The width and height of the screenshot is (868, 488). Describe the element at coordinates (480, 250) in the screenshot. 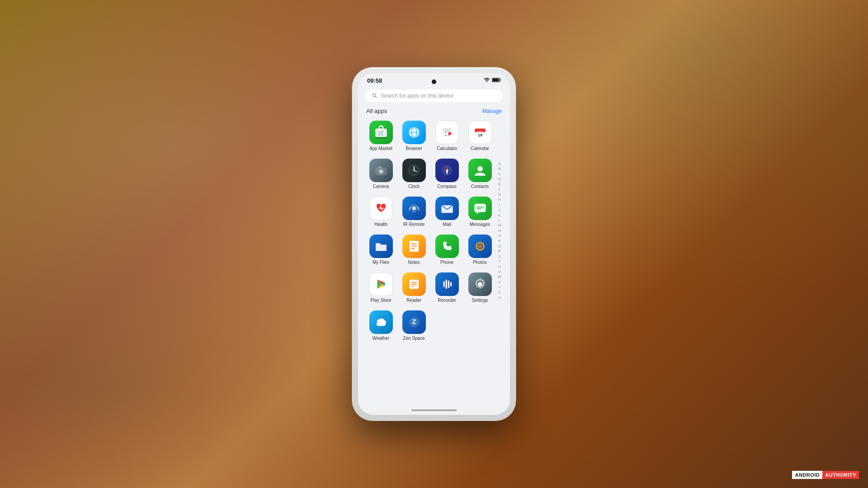

I see `app-item-photos: Photos` at that location.